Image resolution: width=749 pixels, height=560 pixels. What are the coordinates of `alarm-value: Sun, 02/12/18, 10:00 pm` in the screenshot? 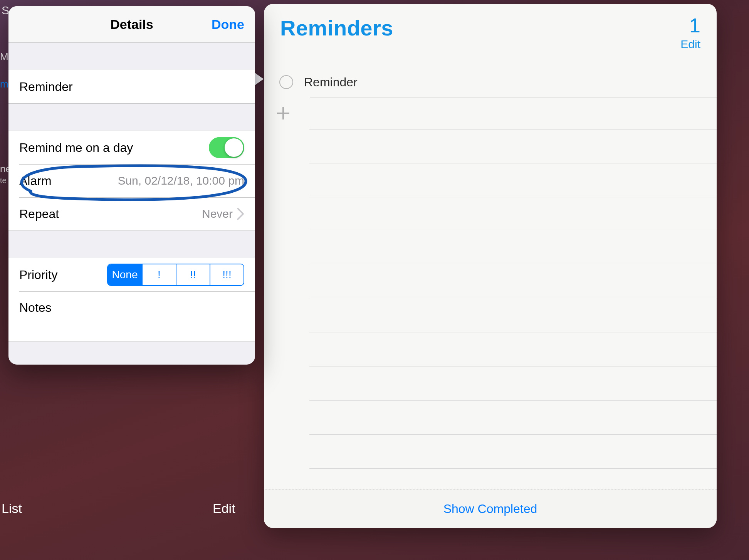 It's located at (181, 181).